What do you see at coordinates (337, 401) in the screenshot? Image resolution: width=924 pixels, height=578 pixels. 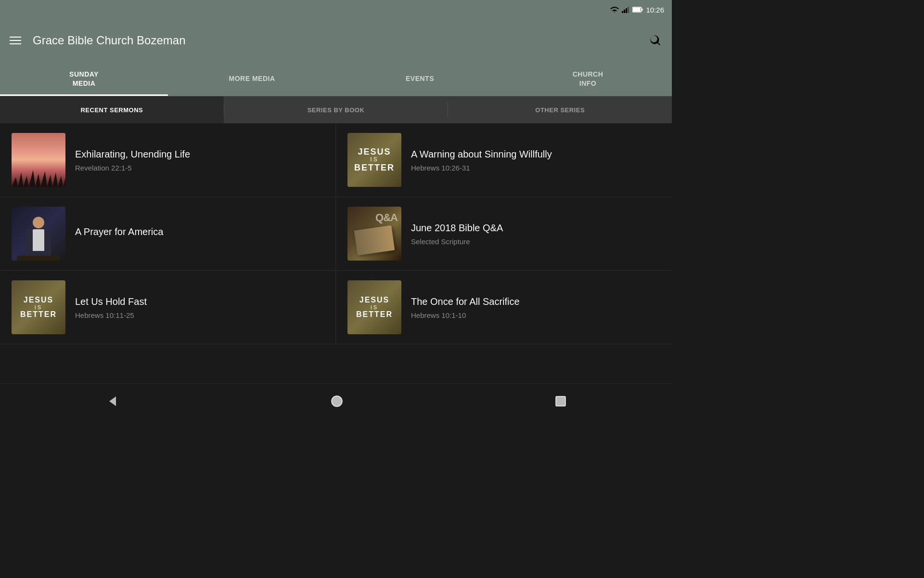 I see `home-button` at bounding box center [337, 401].